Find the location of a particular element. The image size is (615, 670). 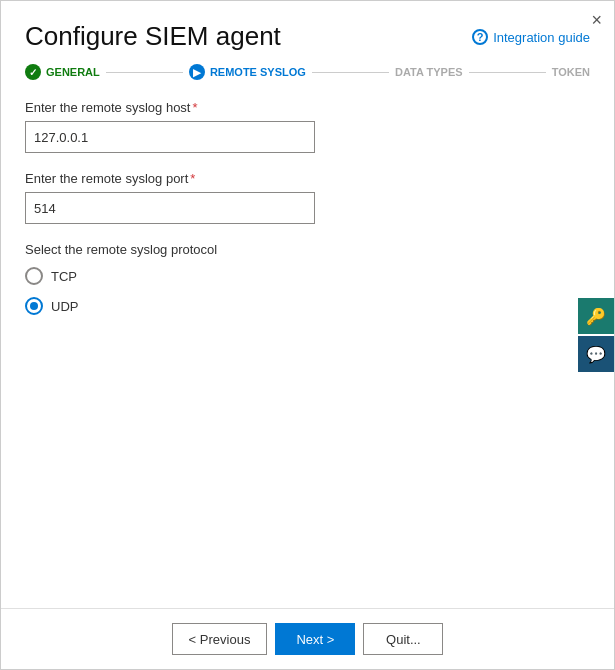

help-icon: ? is located at coordinates (480, 37).